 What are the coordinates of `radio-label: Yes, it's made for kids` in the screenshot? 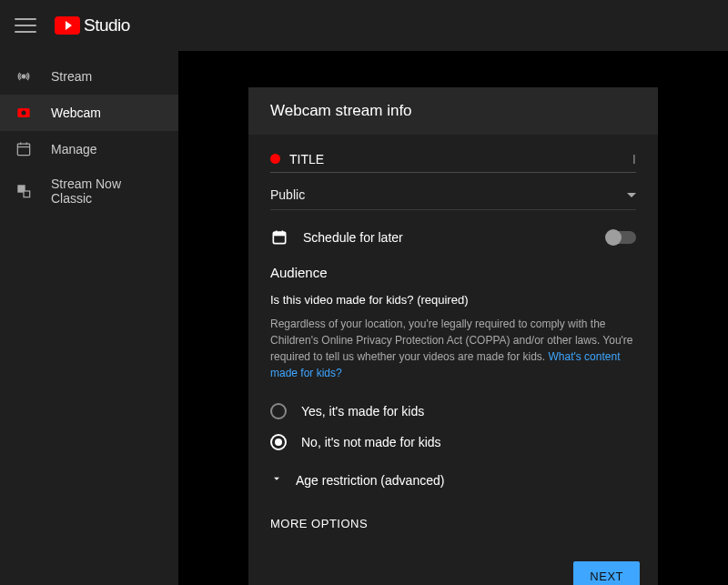 It's located at (362, 411).